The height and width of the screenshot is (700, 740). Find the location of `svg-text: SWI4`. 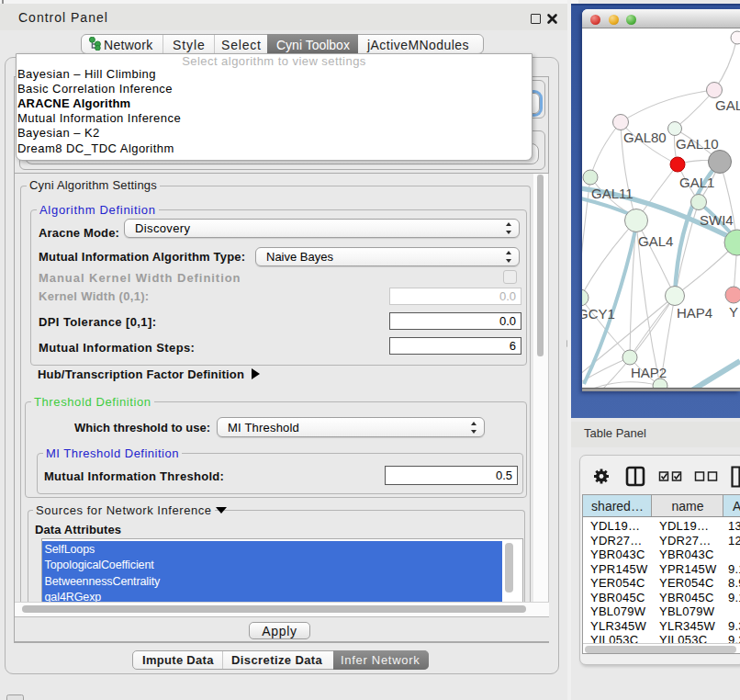

svg-text: SWI4 is located at coordinates (716, 220).